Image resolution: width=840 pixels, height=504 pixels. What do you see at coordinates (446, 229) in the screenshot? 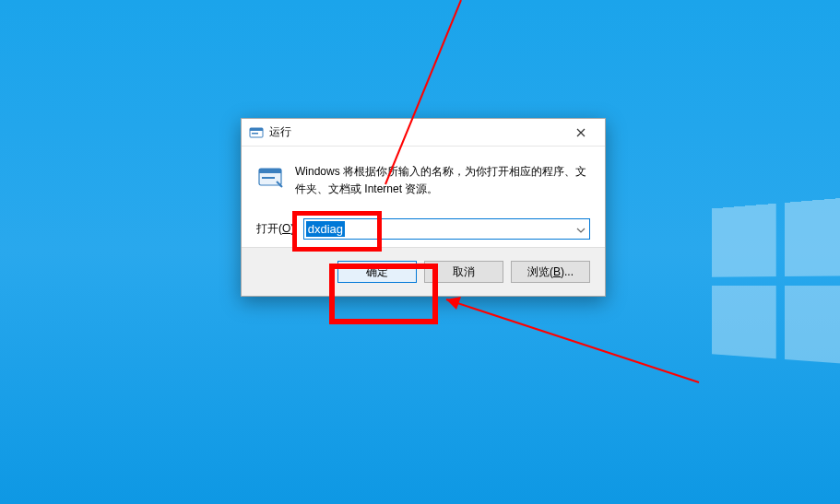
I see `open-input: dxdiag` at bounding box center [446, 229].